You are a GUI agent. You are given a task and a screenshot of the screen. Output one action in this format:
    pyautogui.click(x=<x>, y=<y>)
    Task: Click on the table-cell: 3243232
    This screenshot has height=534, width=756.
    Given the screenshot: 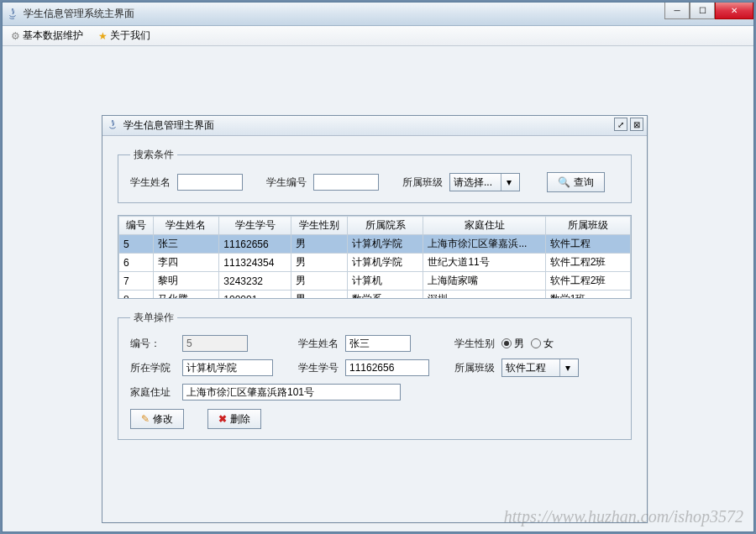 What is the action you would take?
    pyautogui.click(x=255, y=281)
    